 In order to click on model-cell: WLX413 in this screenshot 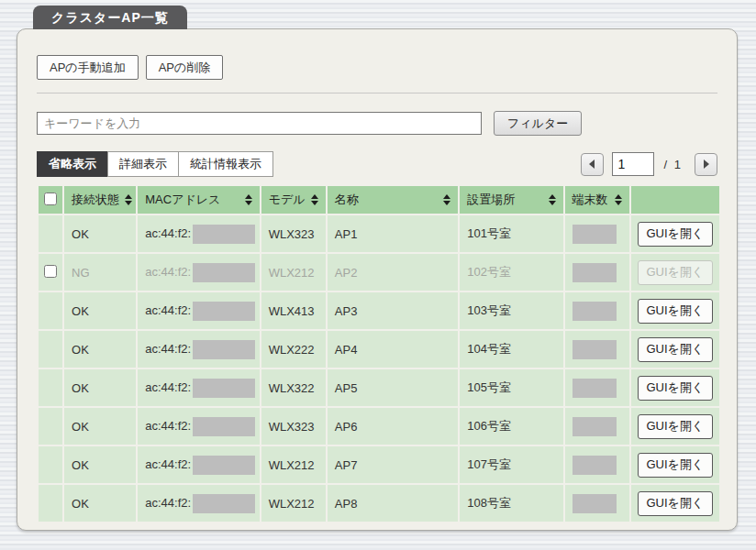, I will do `click(294, 311)`.